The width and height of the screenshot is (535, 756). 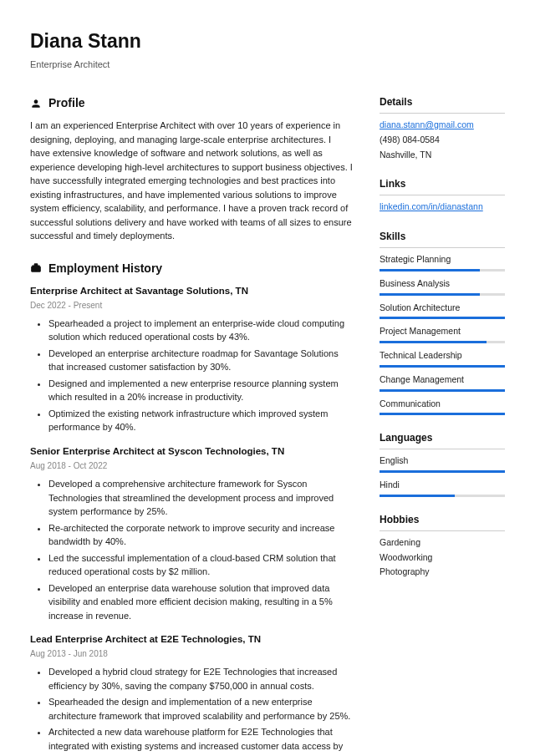 I want to click on hobby-item: Photography, so click(x=442, y=572).